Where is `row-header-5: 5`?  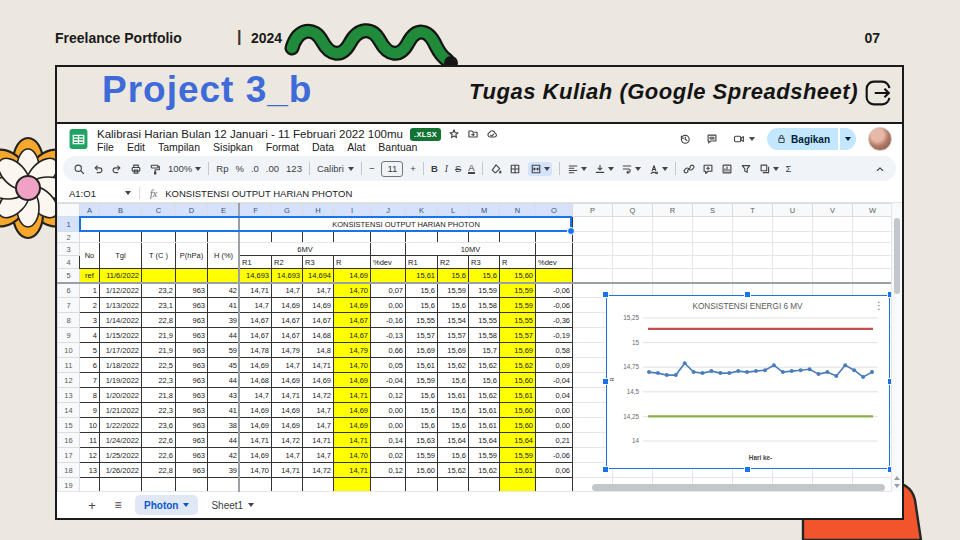
row-header-5: 5 is located at coordinates (69, 276).